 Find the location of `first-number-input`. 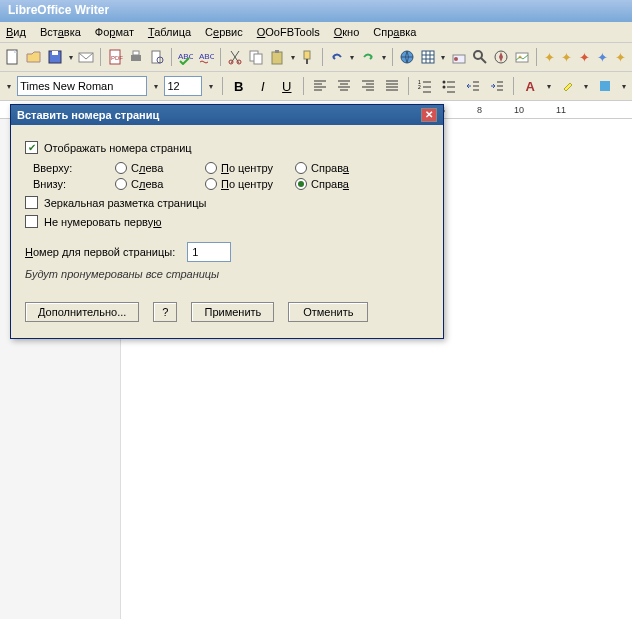

first-number-input is located at coordinates (209, 252).